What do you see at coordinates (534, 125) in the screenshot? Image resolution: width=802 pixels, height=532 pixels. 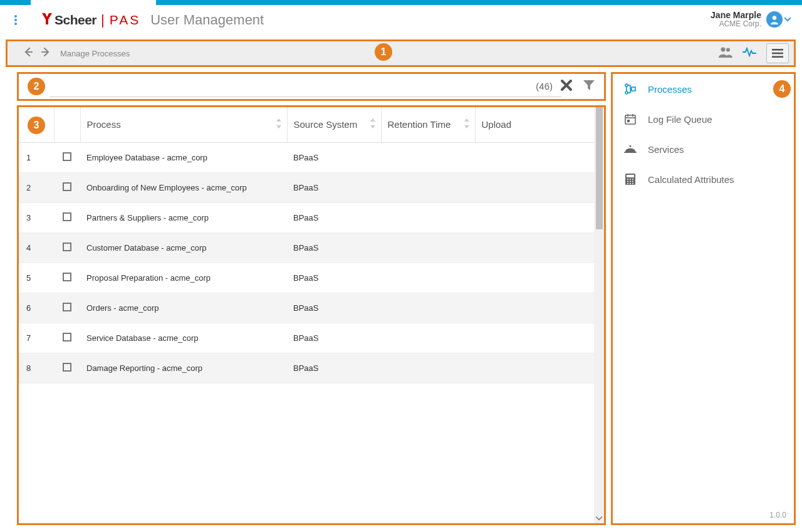 I see `col-upload: Upload` at bounding box center [534, 125].